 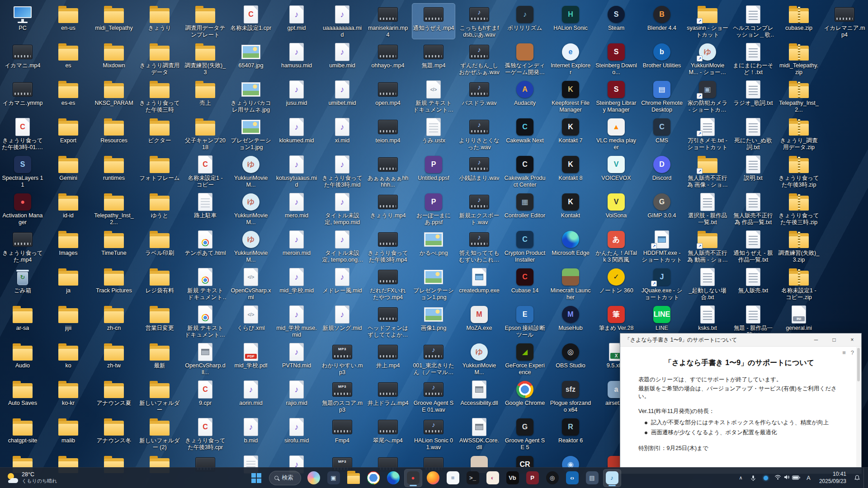 I want to click on desktop-icon: </>くらび.xml, so click(x=251, y=321).